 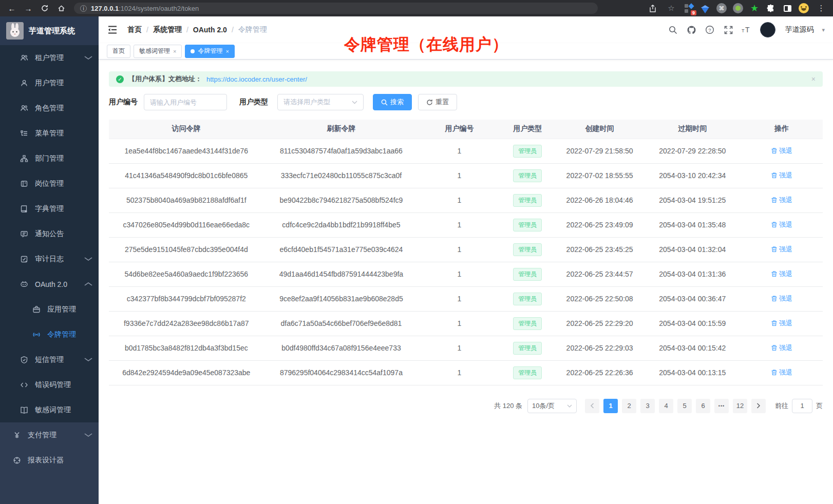 I want to click on github-icon, so click(x=691, y=30).